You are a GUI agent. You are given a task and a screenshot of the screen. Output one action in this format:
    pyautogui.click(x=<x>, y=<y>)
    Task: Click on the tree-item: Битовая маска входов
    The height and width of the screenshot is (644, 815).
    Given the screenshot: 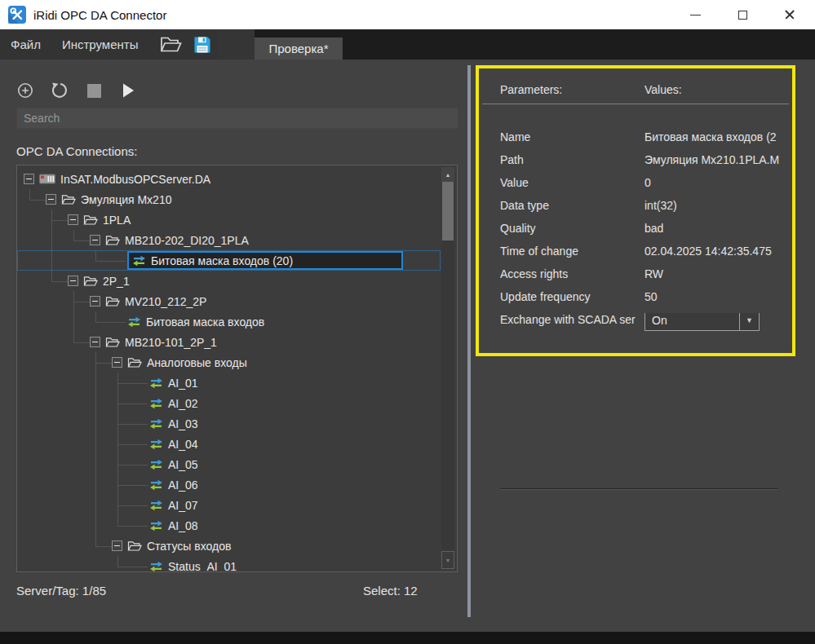 What is the action you would take?
    pyautogui.click(x=228, y=321)
    